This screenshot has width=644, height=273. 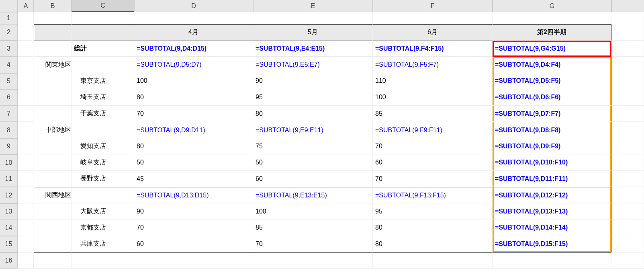 What do you see at coordinates (433, 49) in the screenshot?
I see `cell-F3: =SUBTOTAL(9,F4:F15)` at bounding box center [433, 49].